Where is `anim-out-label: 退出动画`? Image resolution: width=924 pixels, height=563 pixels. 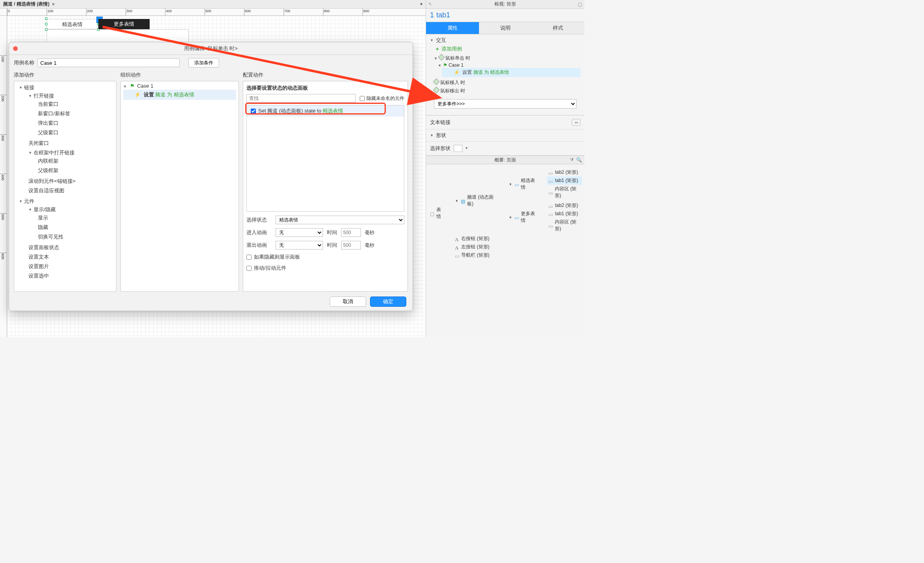
anim-out-label: 退出动画 is located at coordinates (259, 245).